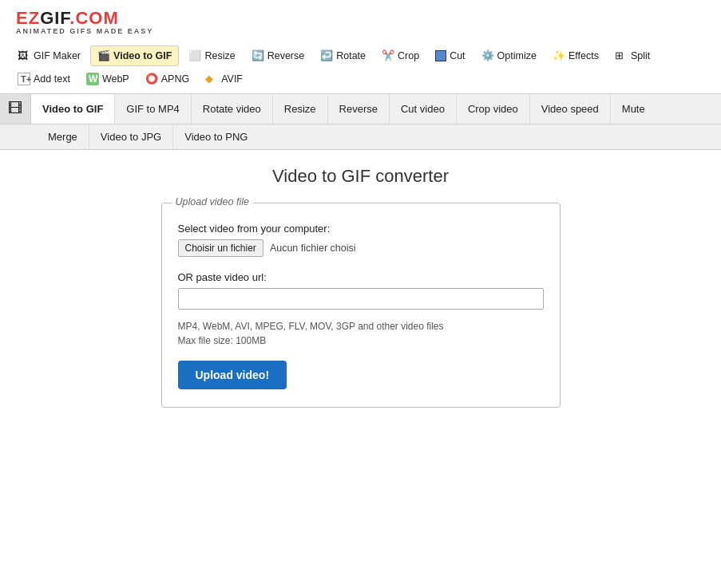 This screenshot has width=721, height=588. I want to click on upload-legend: Upload video file, so click(212, 202).